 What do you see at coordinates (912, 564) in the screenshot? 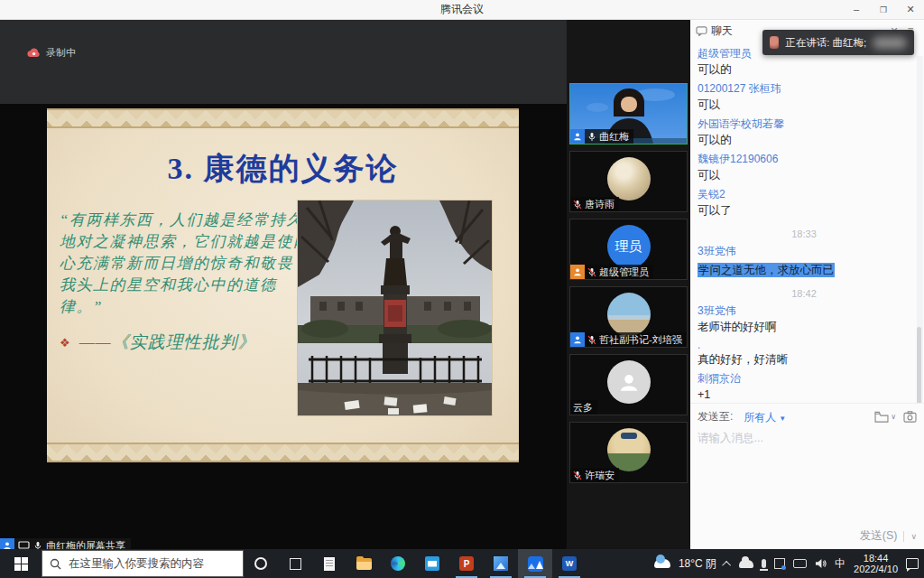
I see `action-center-icon` at bounding box center [912, 564].